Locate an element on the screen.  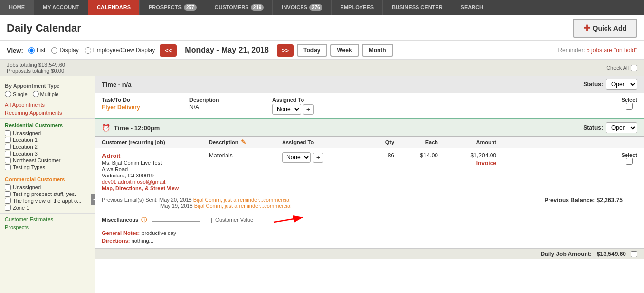
misc-label: Miscellaneous is located at coordinates (120, 220).